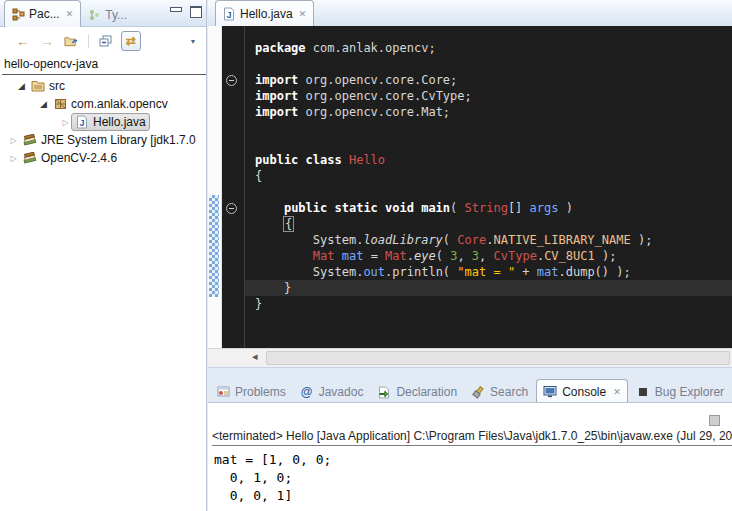 The width and height of the screenshot is (732, 511). What do you see at coordinates (565, 208) in the screenshot?
I see `code-token: )` at bounding box center [565, 208].